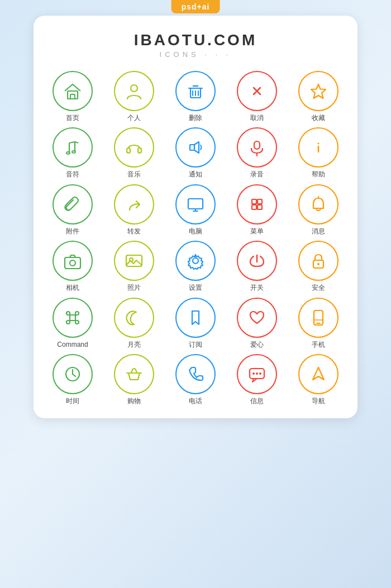 This screenshot has width=391, height=588. I want to click on icon-item-subscribe: 订阅, so click(196, 323).